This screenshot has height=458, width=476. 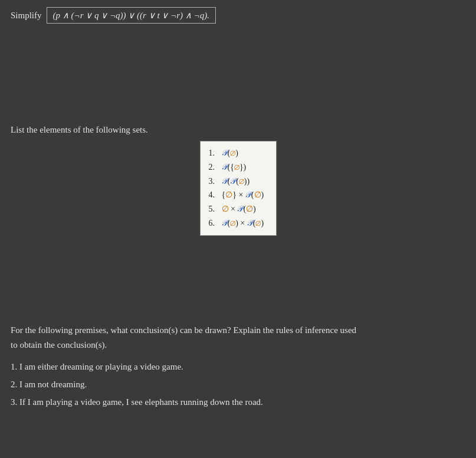 I want to click on premise-2: 2. I am not dreaming., so click(x=238, y=384).